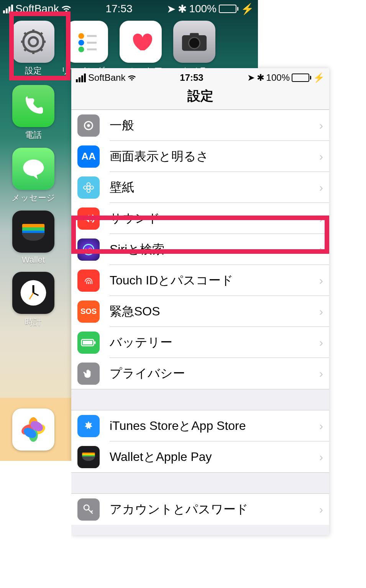 This screenshot has width=366, height=588. What do you see at coordinates (89, 312) in the screenshot?
I see `sos-icon: SOS` at bounding box center [89, 312].